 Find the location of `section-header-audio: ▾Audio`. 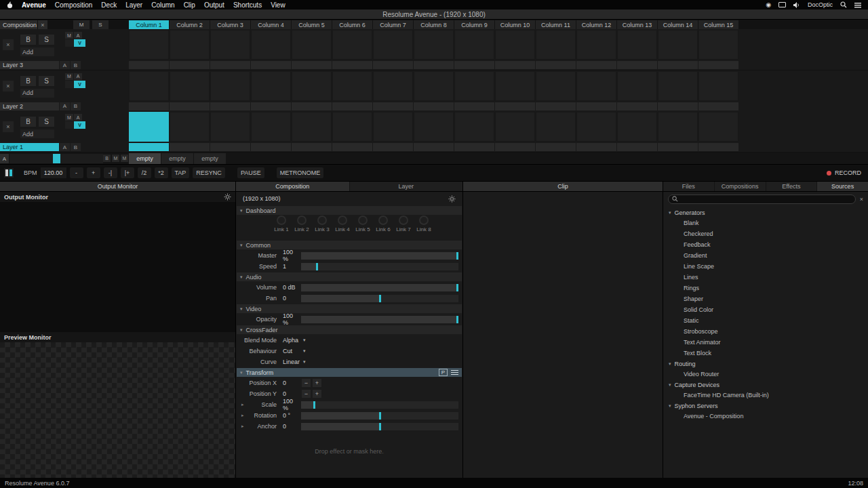

section-header-audio: ▾Audio is located at coordinates (349, 277).